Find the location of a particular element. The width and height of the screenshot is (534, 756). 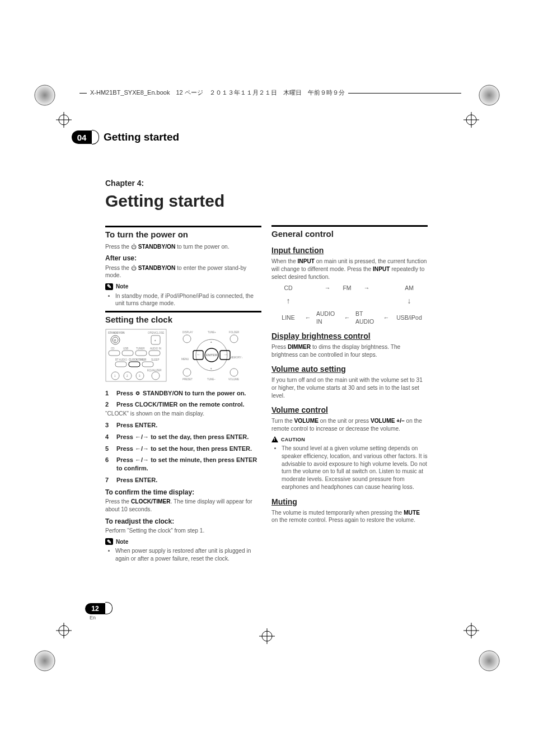

svg-text: MEMORY /PROGRAM is located at coordinates (236, 357).